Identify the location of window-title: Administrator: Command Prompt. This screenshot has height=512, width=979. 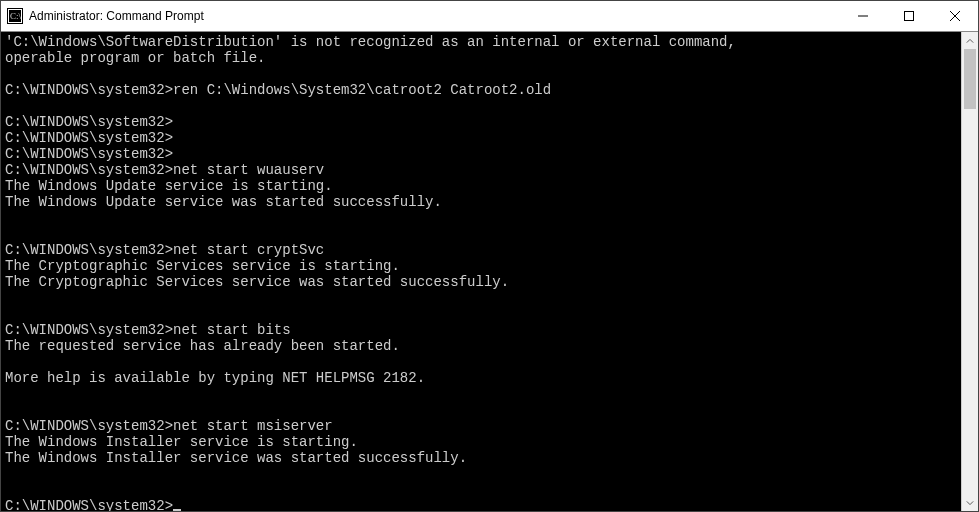
(116, 16).